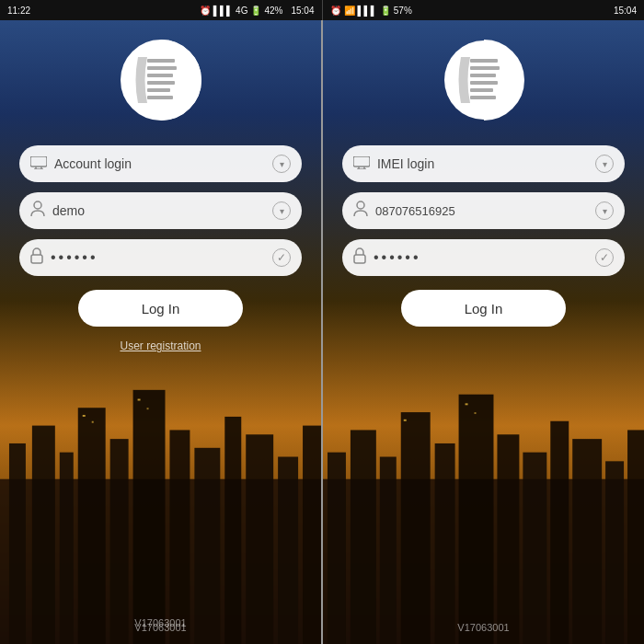  What do you see at coordinates (372, 11) in the screenshot?
I see `status-icons-right: ⏰ 📶 ▌▌▌ 🔋 57%` at bounding box center [372, 11].